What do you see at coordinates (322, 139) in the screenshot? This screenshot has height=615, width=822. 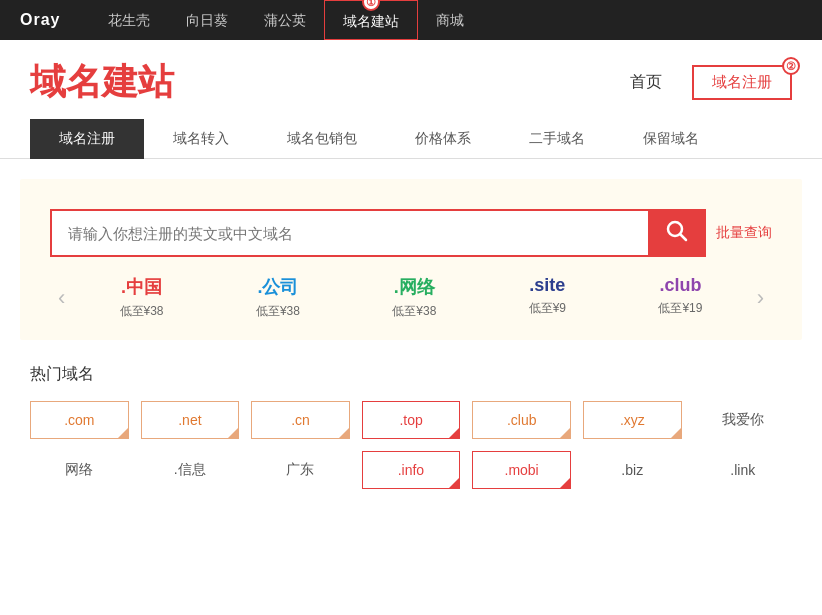 I see `tab-domain-package: 域名包销包` at bounding box center [322, 139].